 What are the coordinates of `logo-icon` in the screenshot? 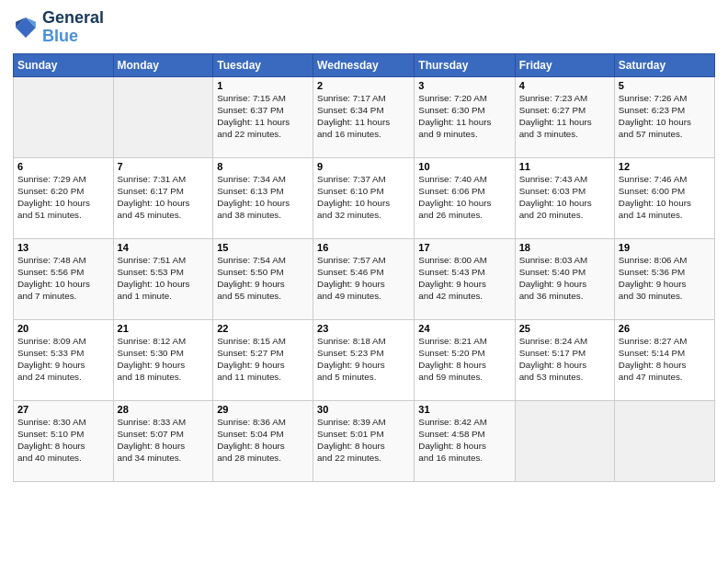 It's located at (26, 28).